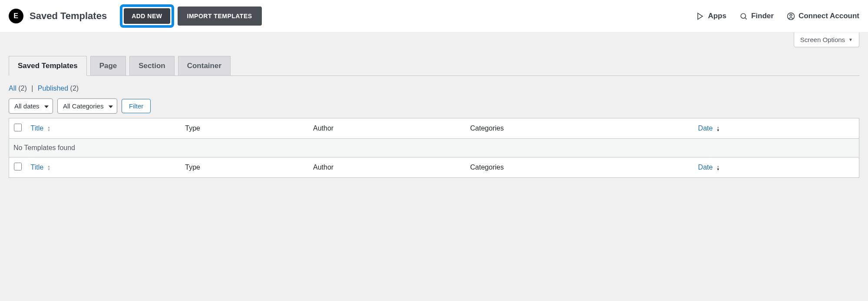 The width and height of the screenshot is (868, 301). What do you see at coordinates (434, 40) in the screenshot?
I see `screen-options-wrap: Screen Options ▼` at bounding box center [434, 40].